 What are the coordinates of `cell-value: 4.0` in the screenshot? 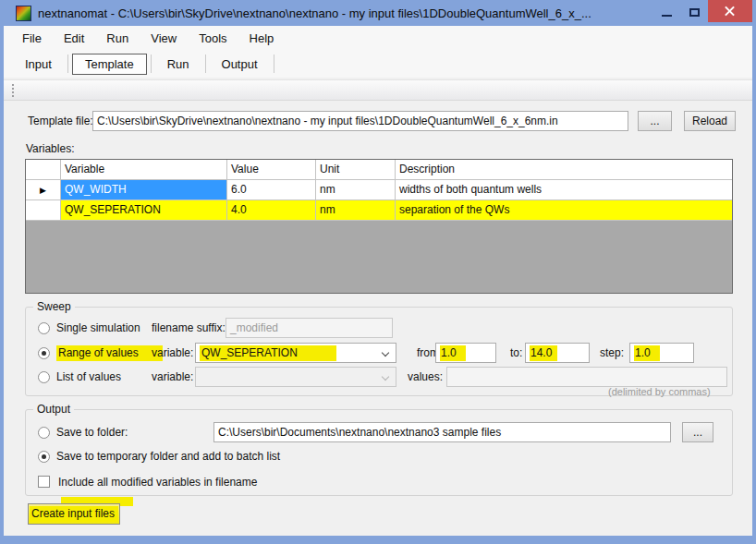 It's located at (272, 211).